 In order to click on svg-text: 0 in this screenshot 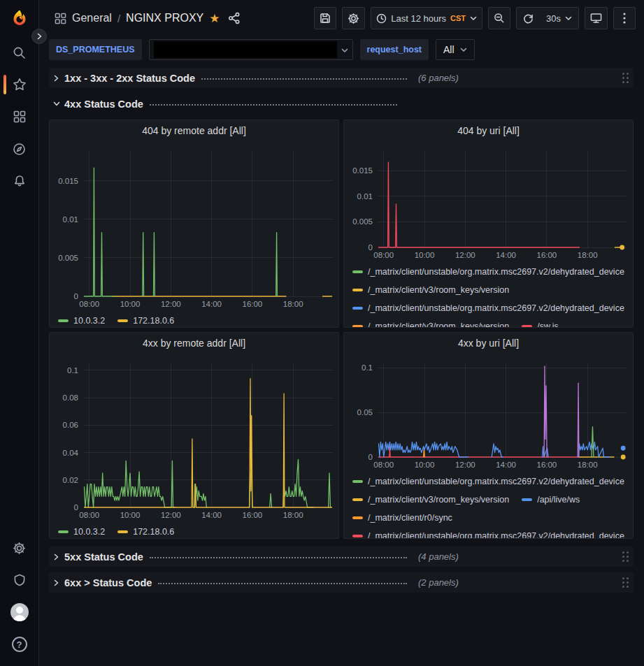, I will do `click(76, 296)`.